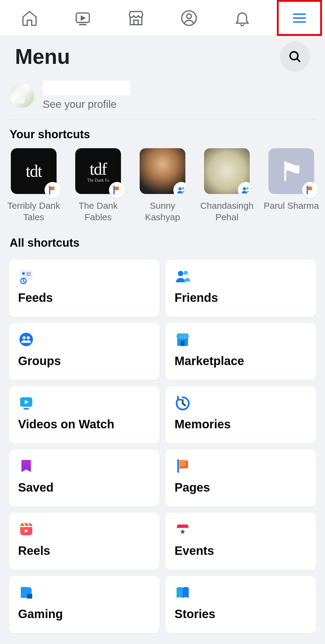  I want to click on pages-icon, so click(183, 466).